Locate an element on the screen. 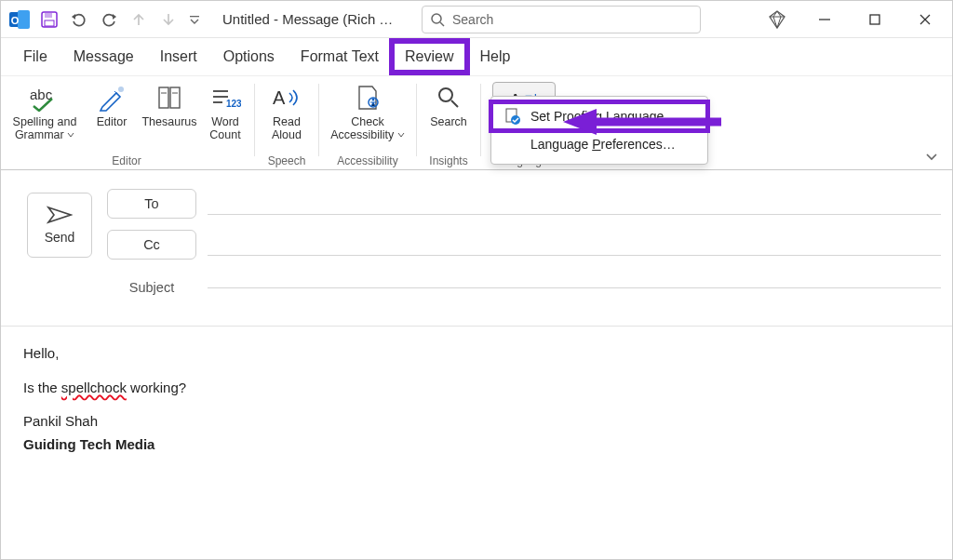  group-label-insights: Insights is located at coordinates (449, 162).